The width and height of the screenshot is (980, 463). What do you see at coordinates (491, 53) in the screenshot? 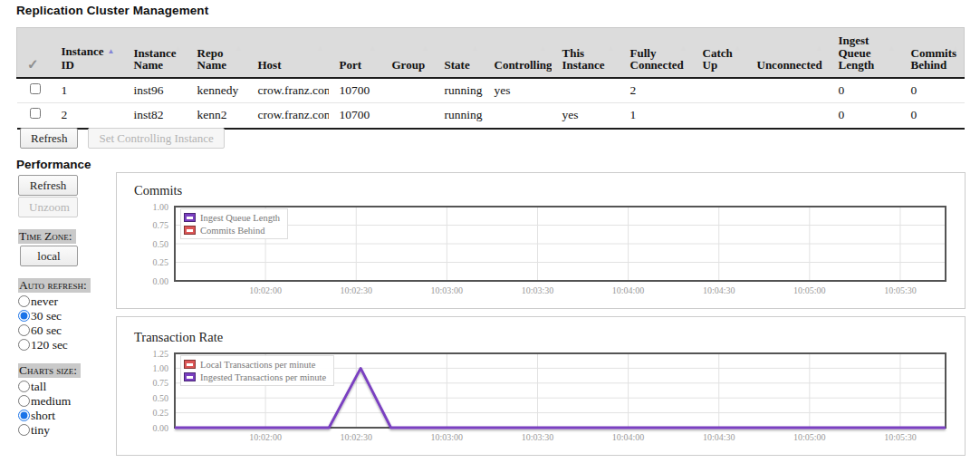
I see `cluster-table-head: ✓Instance▲IDInstanceName▲RepoName▲Host▲P…` at bounding box center [491, 53].